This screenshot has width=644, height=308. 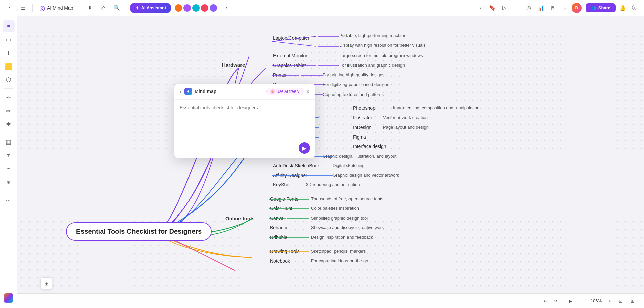 What do you see at coordinates (289, 65) in the screenshot?
I see `graphics-tablet-node: Graphics Tablet` at bounding box center [289, 65].